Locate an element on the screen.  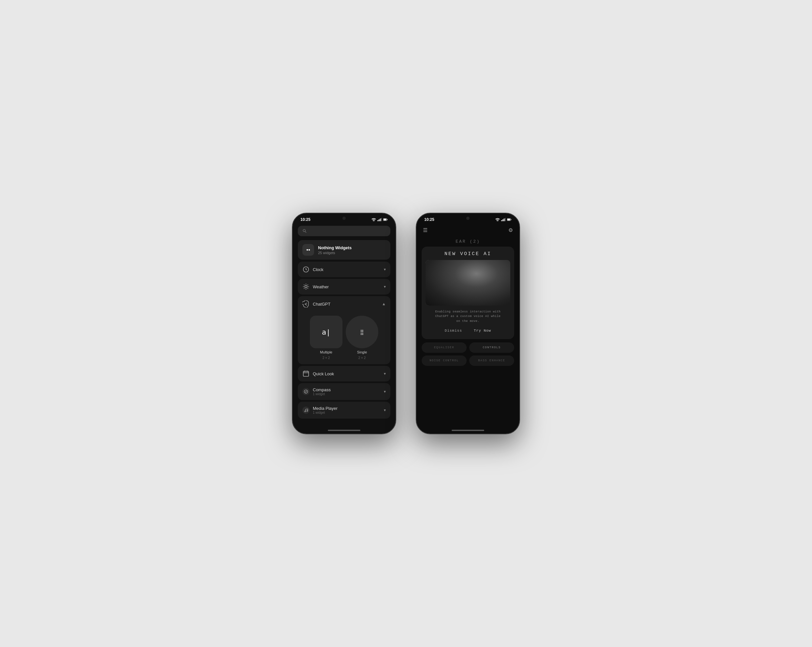
promo-description: Enabling seamless interaction withChatGP… is located at coordinates (468, 319).